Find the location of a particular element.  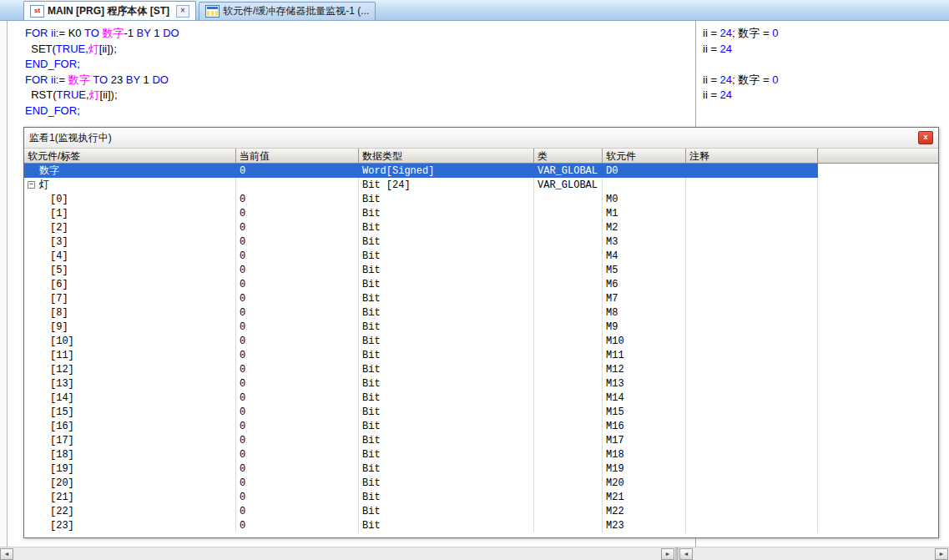

class-cell: VAR_GLOBAL is located at coordinates (568, 170).